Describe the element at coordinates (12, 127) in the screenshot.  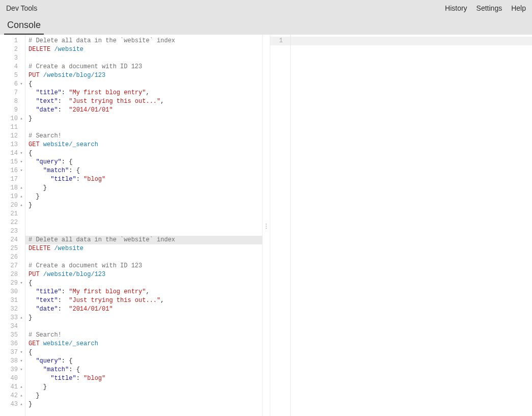
I see `gutter-line: 11` at that location.